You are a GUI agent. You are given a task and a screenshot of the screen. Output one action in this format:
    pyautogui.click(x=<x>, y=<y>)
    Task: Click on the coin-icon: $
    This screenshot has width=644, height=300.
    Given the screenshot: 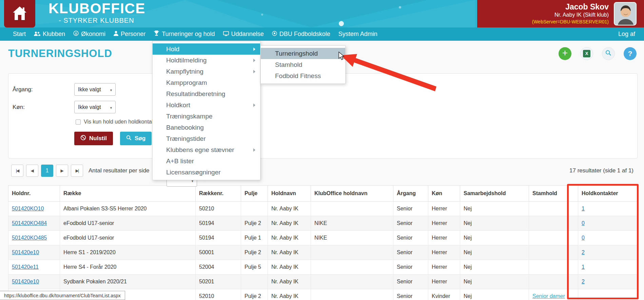 What is the action you would take?
    pyautogui.click(x=76, y=34)
    